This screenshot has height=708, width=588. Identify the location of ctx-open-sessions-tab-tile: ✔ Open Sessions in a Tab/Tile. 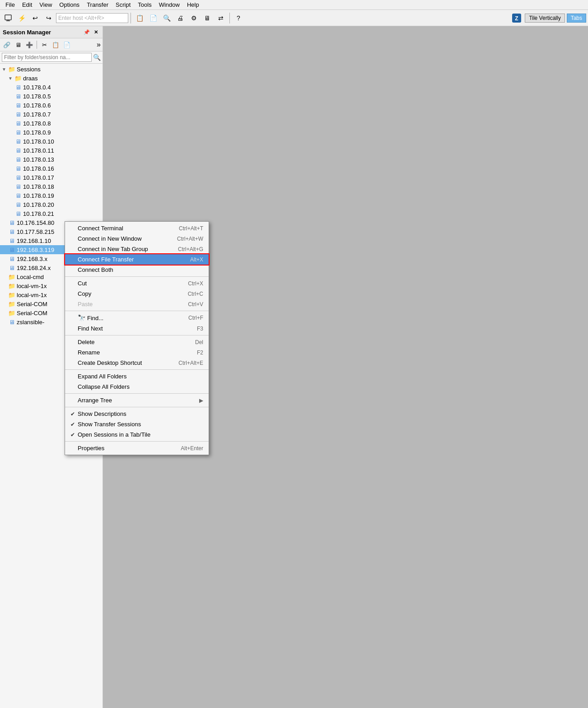
(137, 434).